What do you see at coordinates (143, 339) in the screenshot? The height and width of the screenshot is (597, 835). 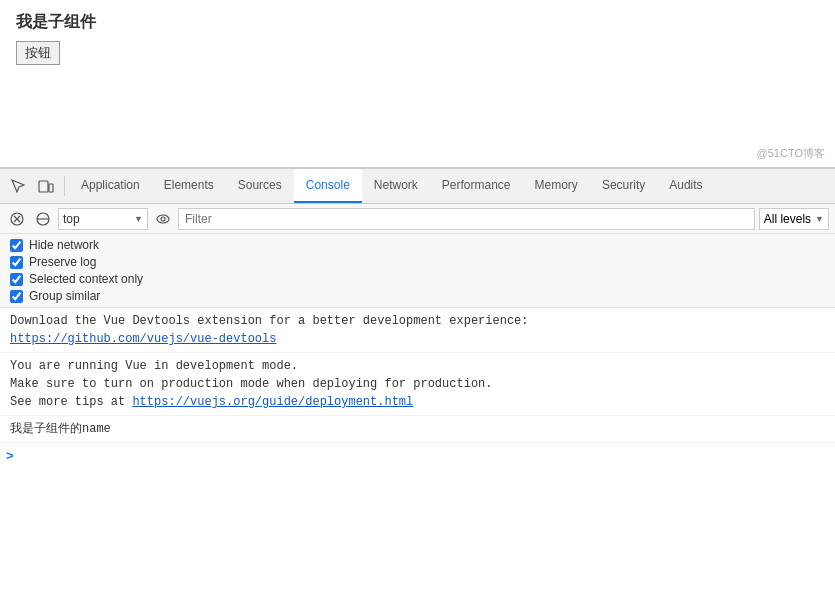 I see `vue-devtools-link: https://github.com/vuejs/vue-devtools` at bounding box center [143, 339].